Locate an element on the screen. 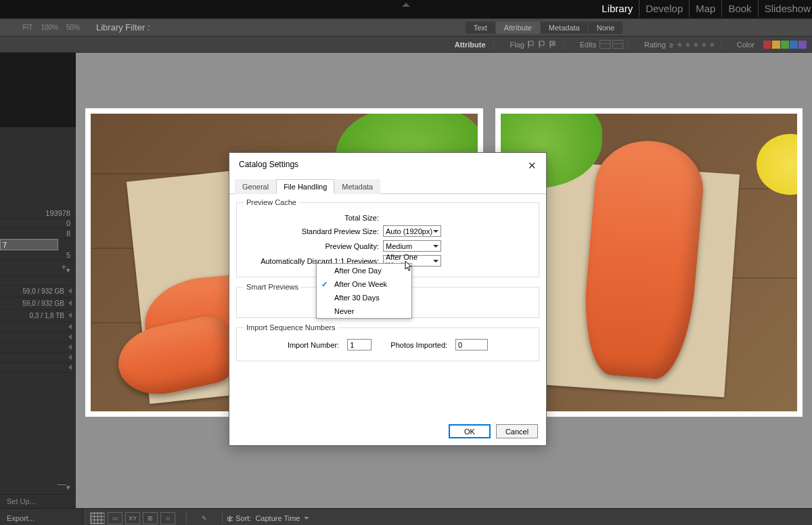 The image size is (812, 525). color-green is located at coordinates (785, 45).